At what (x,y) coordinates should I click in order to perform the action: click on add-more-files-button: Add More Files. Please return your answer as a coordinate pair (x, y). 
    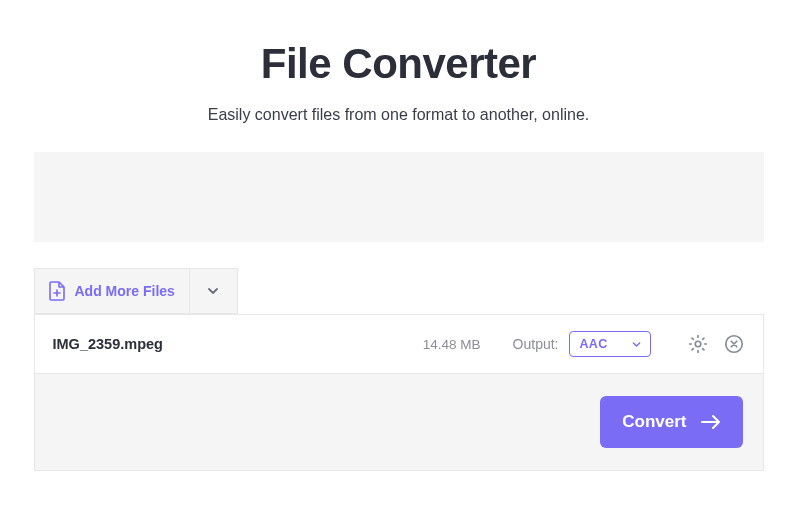
    Looking at the image, I should click on (112, 291).